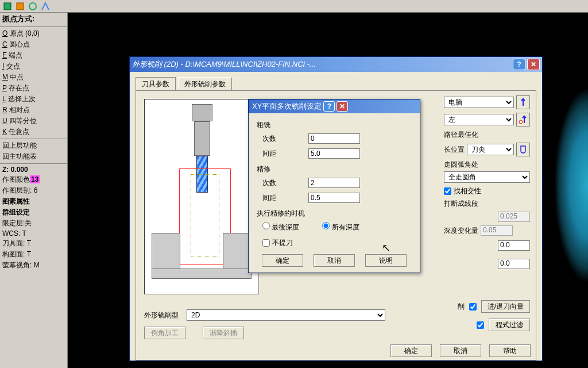  Describe the element at coordinates (487, 177) in the screenshot. I see `corner-select: 全走圆角` at that location.